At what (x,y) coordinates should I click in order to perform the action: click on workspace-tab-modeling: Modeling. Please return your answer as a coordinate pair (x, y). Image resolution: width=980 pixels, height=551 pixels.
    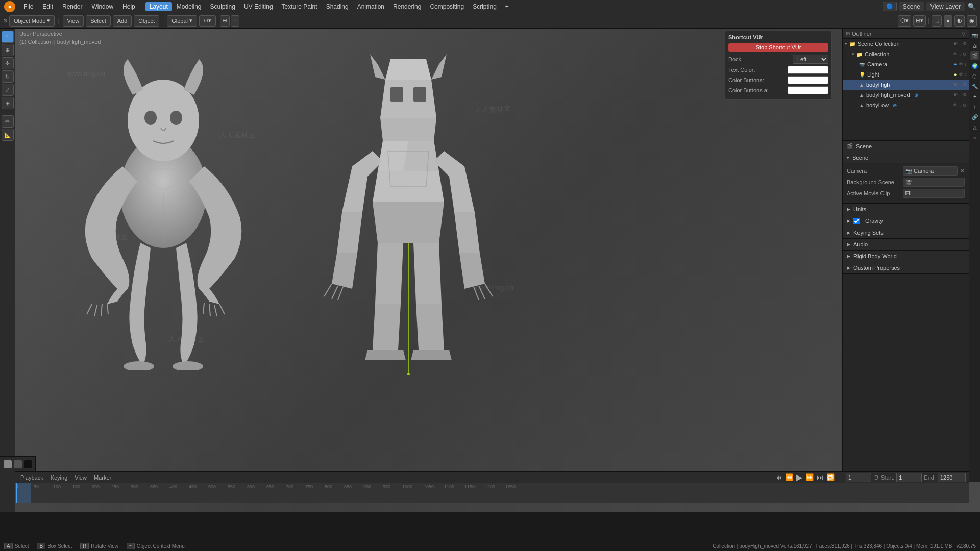
    Looking at the image, I should click on (189, 7).